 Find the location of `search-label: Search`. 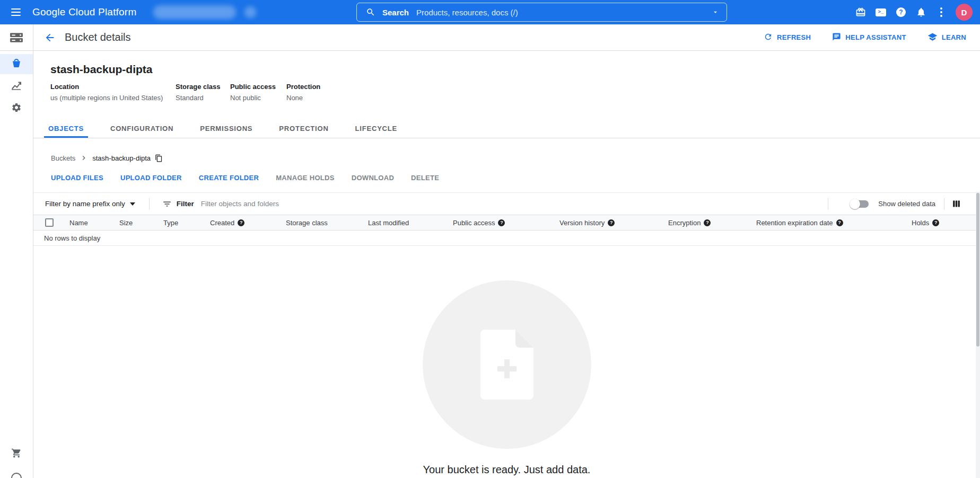

search-label: Search is located at coordinates (396, 13).